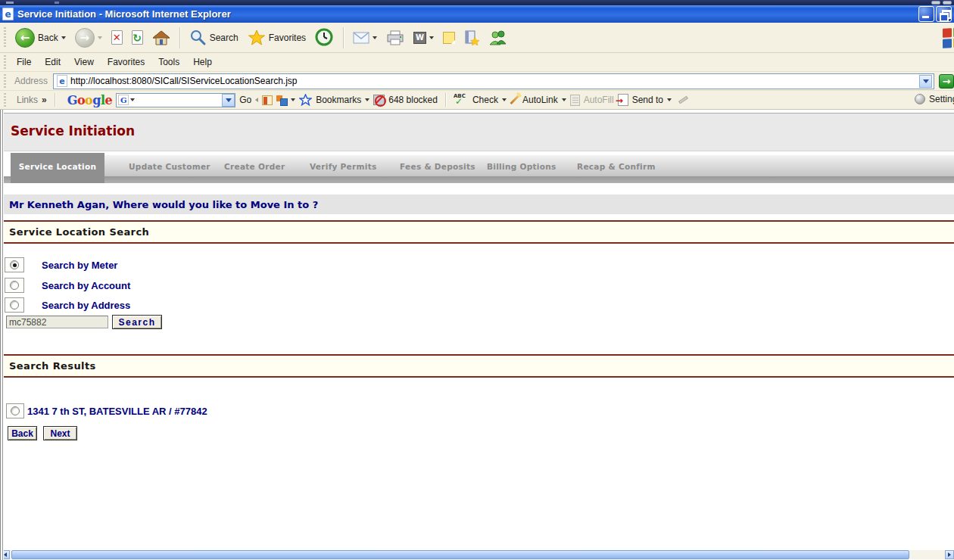 This screenshot has width=954, height=560. Describe the element at coordinates (541, 100) in the screenshot. I see `autolink-button: AutoLink` at that location.